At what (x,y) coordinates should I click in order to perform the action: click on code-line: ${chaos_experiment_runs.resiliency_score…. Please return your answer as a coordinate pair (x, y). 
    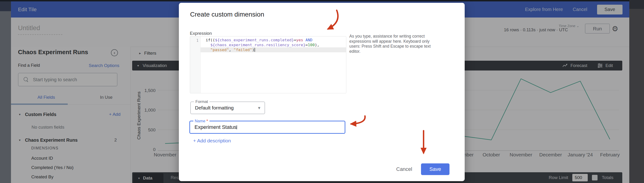
    Looking at the image, I should click on (273, 45).